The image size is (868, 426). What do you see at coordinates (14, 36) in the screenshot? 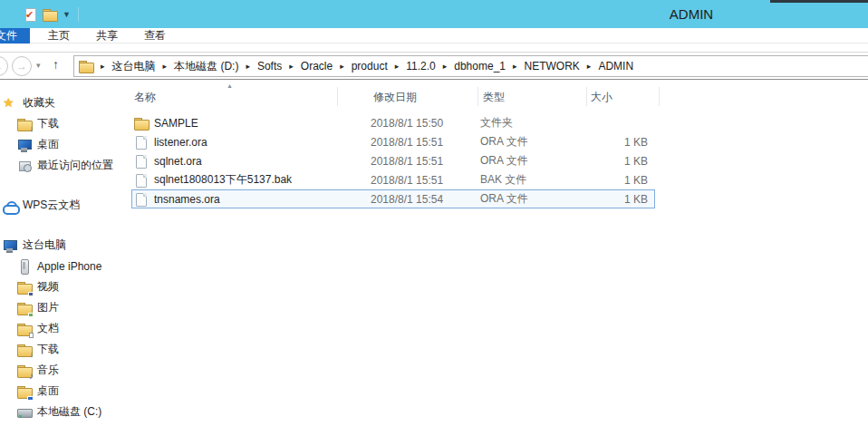
I see `tab-file: 文件` at bounding box center [14, 36].